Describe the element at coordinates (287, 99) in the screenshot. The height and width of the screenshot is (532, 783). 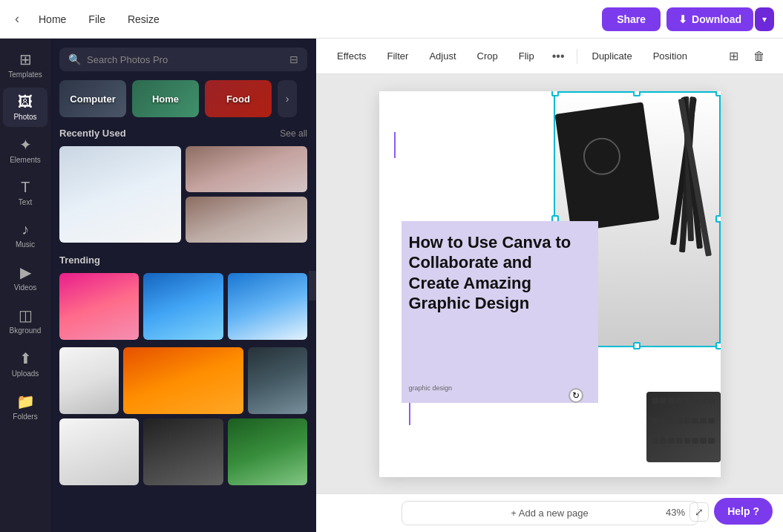
I see `category-arrow: ›` at that location.